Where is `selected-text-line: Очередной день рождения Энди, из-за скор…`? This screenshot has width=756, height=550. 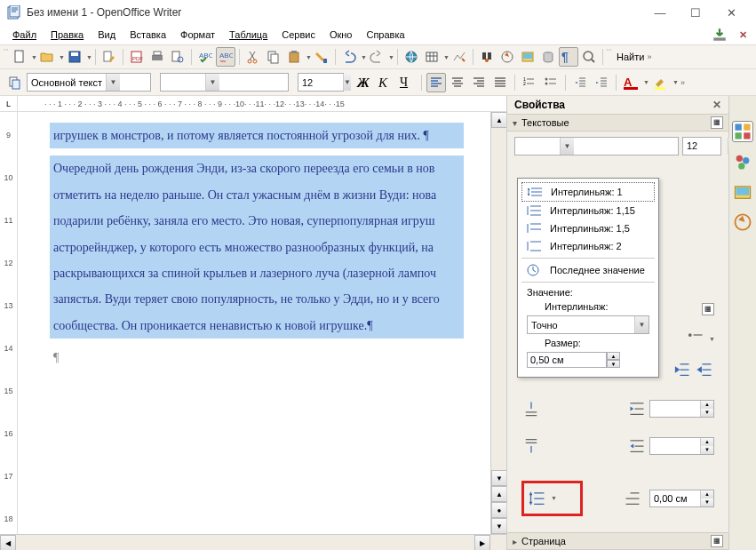
selected-text-line: Очередной день рождения Энди, из-за скор… is located at coordinates (257, 169).